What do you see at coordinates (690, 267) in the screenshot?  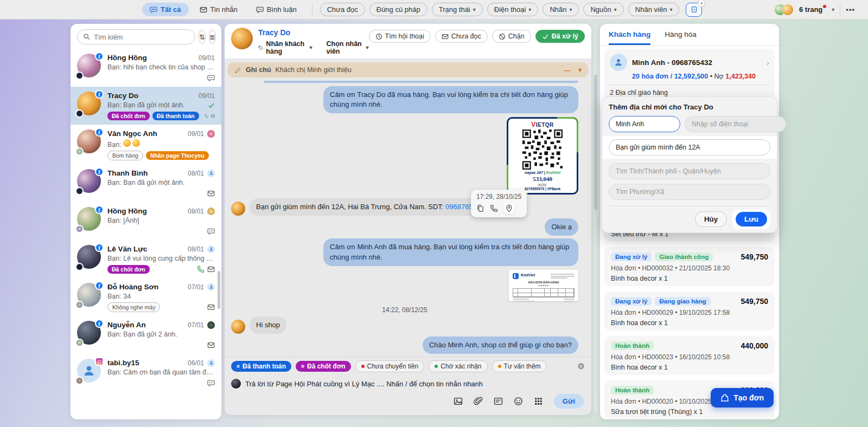 I see `order-card: Đang xử lý Giao thành công 549,750 Hóa đ…` at bounding box center [690, 267].